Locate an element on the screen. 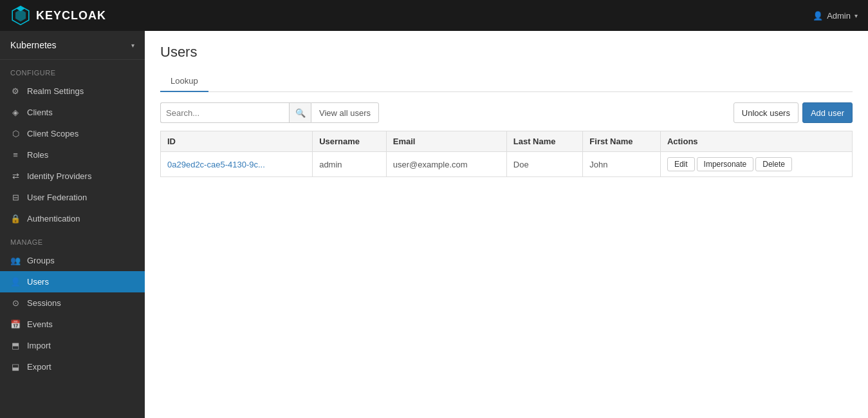  events-icon: 📅 is located at coordinates (15, 325).